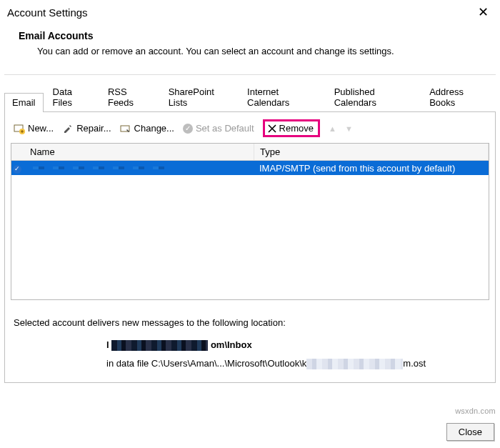 The width and height of the screenshot is (500, 448). I want to click on new-icon, so click(19, 129).